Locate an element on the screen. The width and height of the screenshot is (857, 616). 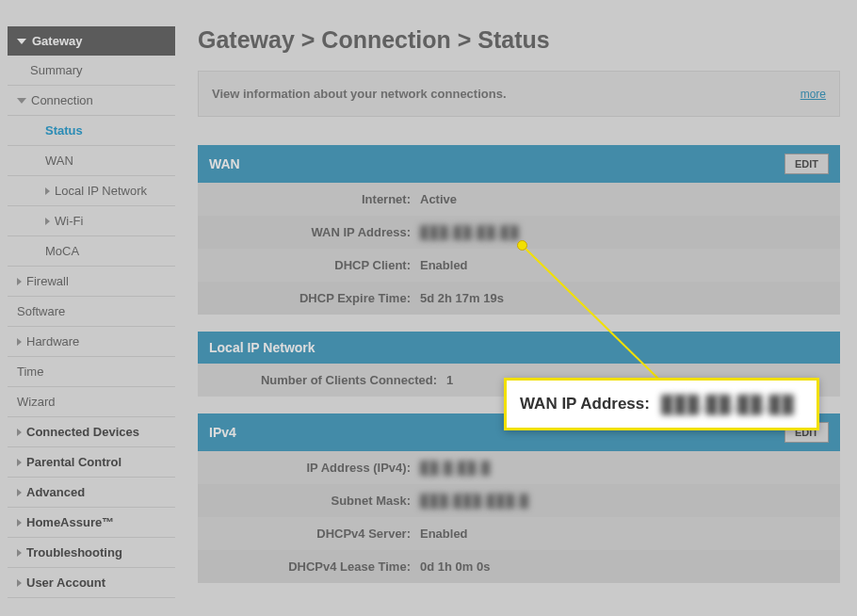
sidebar-section-user-account: User Account is located at coordinates (91, 583).